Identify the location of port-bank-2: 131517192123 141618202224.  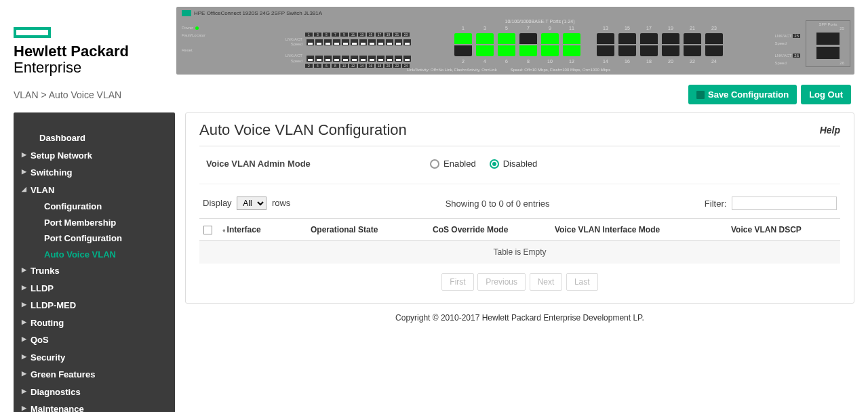
(660, 45).